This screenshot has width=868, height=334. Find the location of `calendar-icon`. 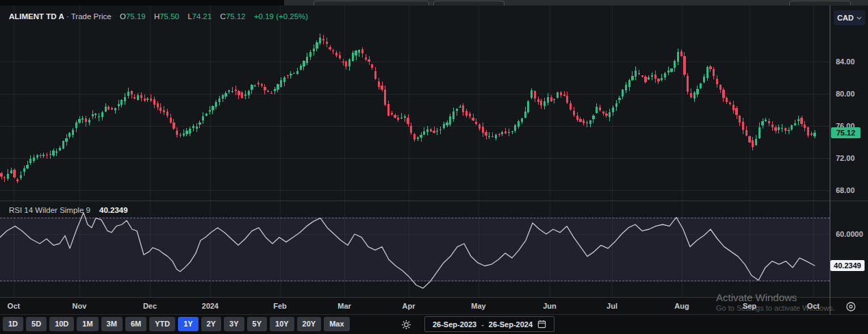

calendar-icon is located at coordinates (542, 324).